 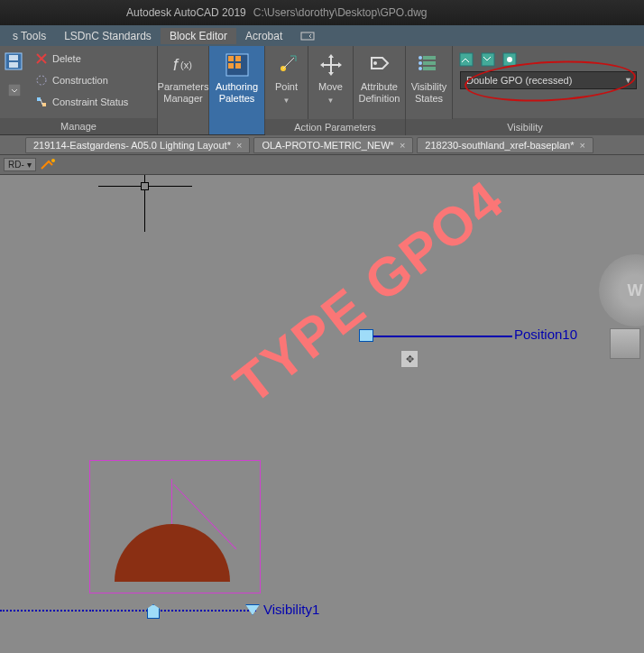 I want to click on constraint-label: Constraint Status, so click(x=90, y=102).